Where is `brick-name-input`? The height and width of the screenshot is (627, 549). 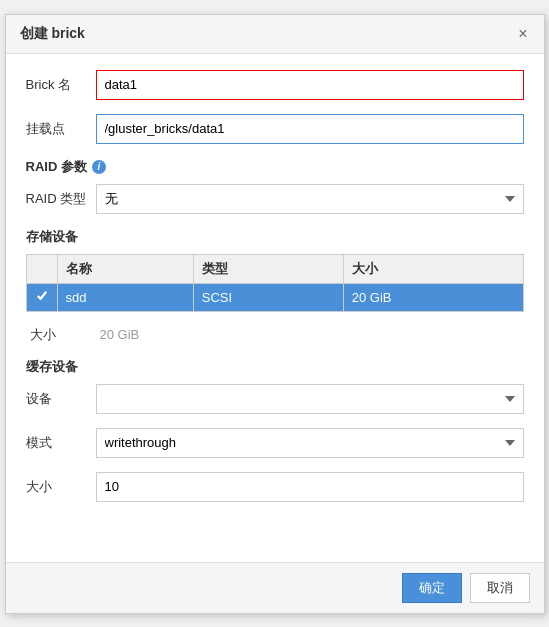
brick-name-input is located at coordinates (310, 85).